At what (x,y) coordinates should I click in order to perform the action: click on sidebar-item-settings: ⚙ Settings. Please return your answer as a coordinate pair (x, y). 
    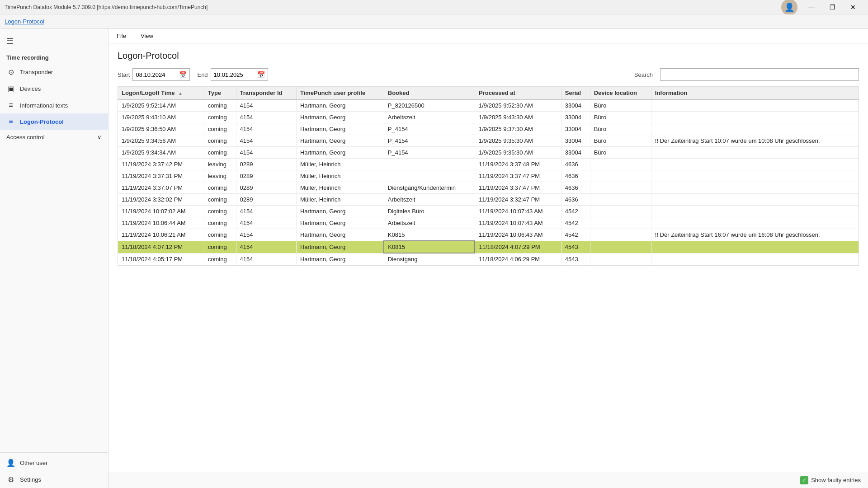
    Looking at the image, I should click on (54, 480).